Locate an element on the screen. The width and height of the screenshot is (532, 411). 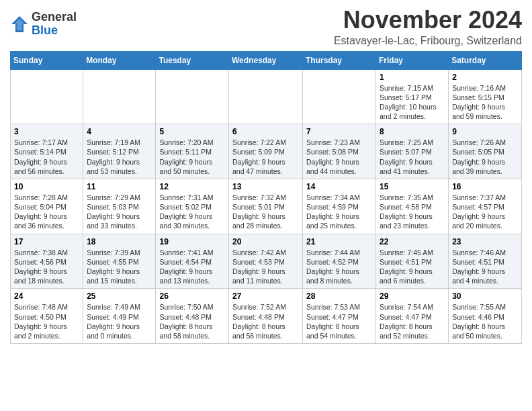
calendar-cell: 6Sunrise: 7:22 AMSunset: 5:09 PMDaylight… is located at coordinates (266, 152).